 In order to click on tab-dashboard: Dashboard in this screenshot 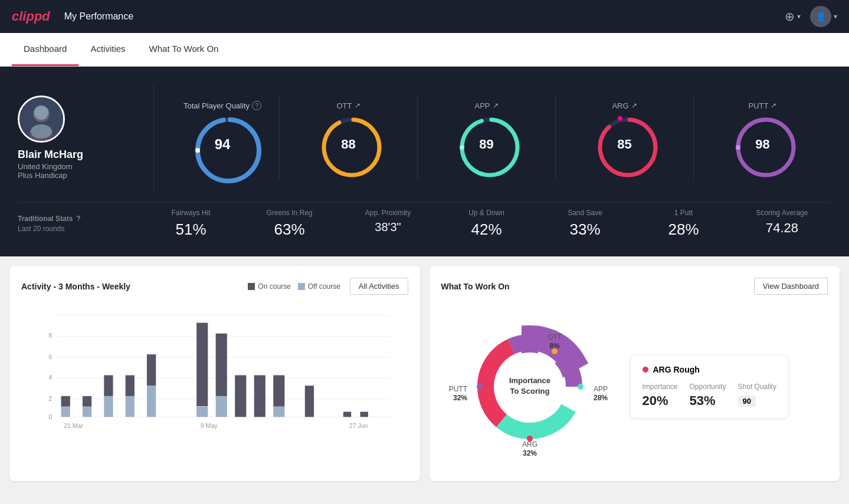, I will do `click(45, 50)`.